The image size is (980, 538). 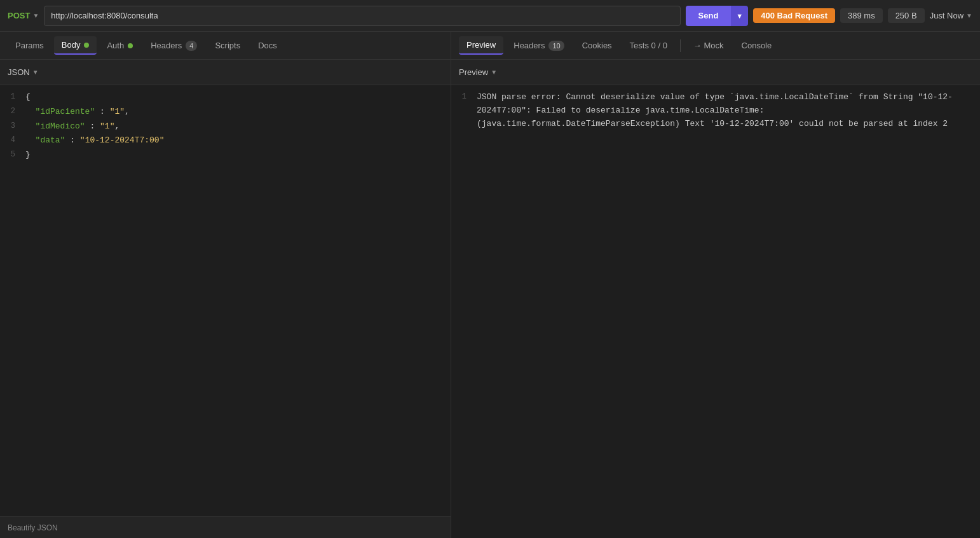 I want to click on top-bar: POST ▼ Send ▼ 400 Bad Request 389 ms 250…, so click(x=490, y=16).